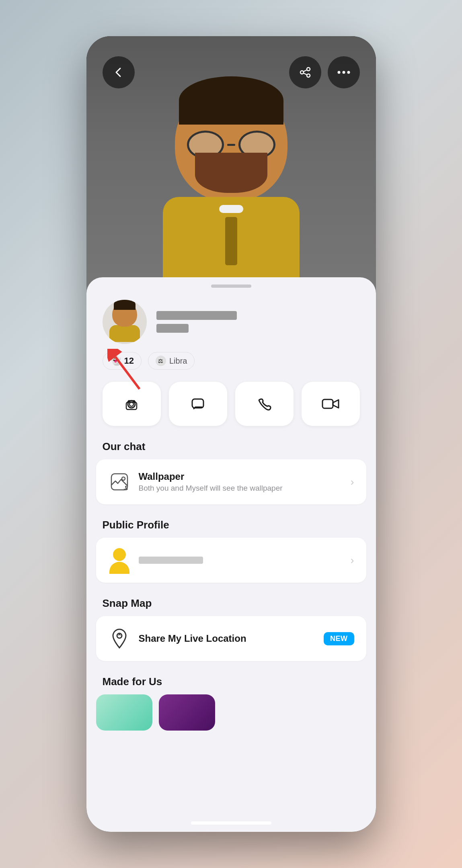  Describe the element at coordinates (119, 560) in the screenshot. I see `public-profile-icon` at that location.